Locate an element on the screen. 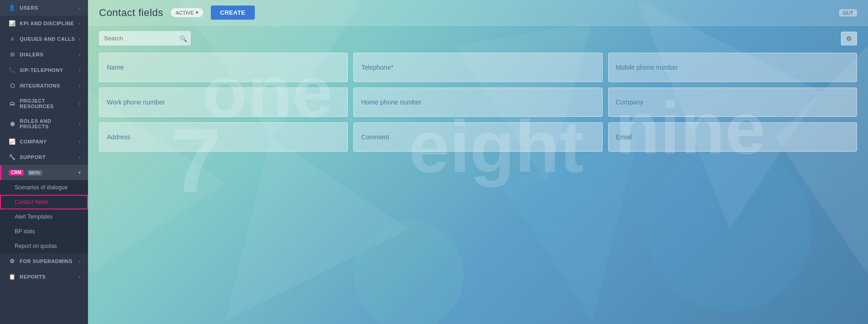  dropdown-arrow-icon: ▾ is located at coordinates (197, 13).